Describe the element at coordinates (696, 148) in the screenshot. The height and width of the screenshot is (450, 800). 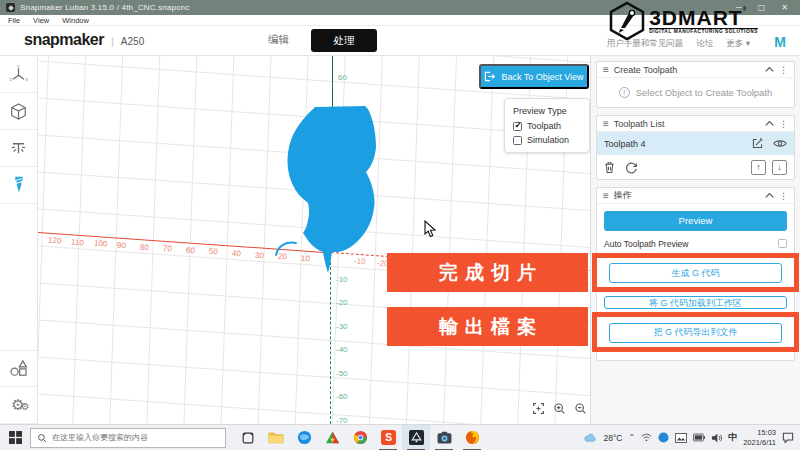
I see `toolpath-list-section: ≡ Toolpath List ⋮ Toolpath 4` at that location.